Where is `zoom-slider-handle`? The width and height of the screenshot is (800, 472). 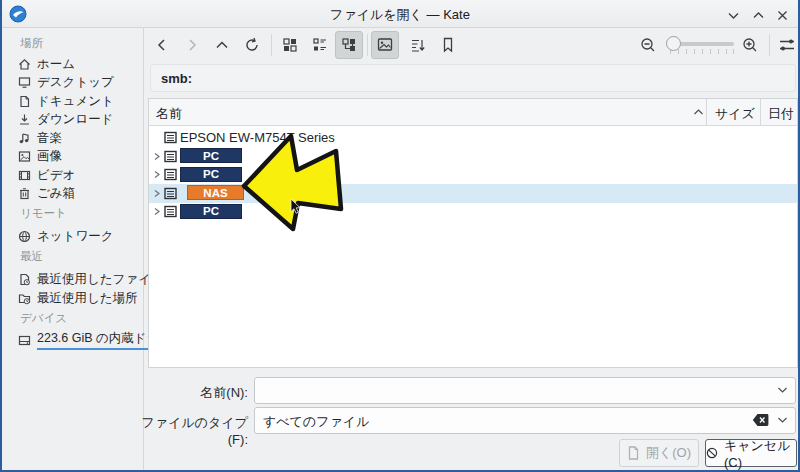 zoom-slider-handle is located at coordinates (674, 44).